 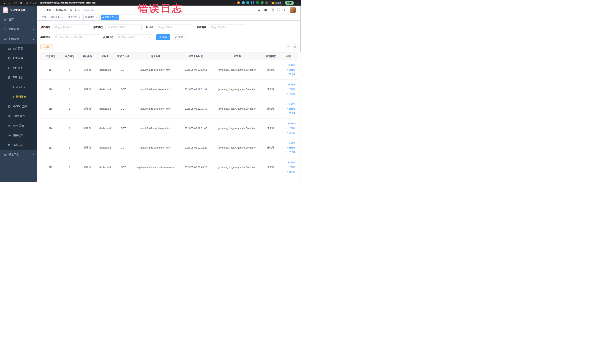 I want to click on help-icon: ?, so click(x=272, y=10).